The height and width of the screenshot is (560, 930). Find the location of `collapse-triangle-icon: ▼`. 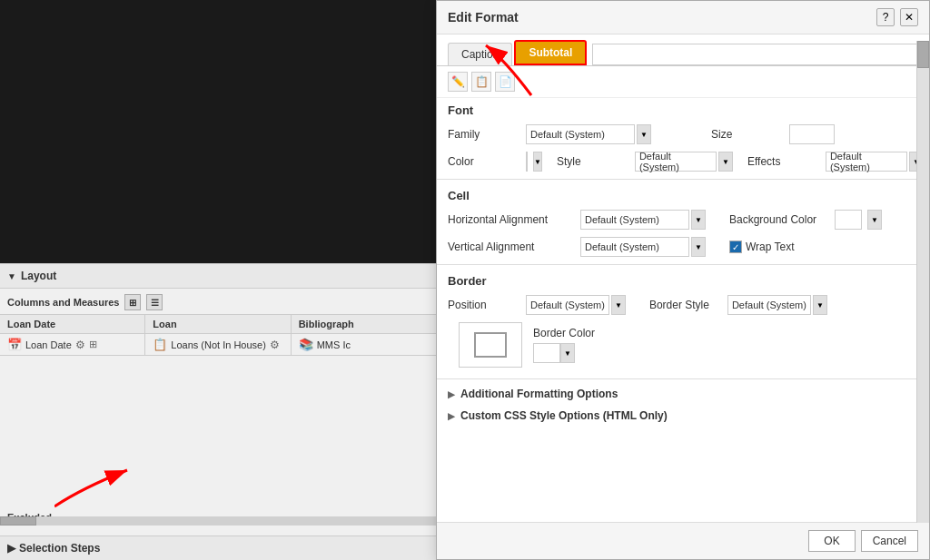

collapse-triangle-icon: ▼ is located at coordinates (12, 276).